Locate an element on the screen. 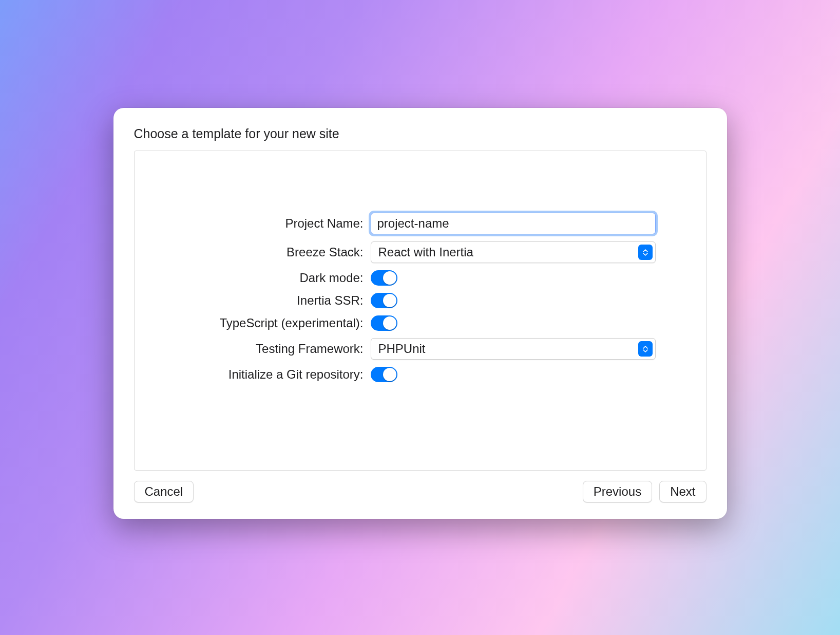  git-repo-toggle is located at coordinates (384, 375).